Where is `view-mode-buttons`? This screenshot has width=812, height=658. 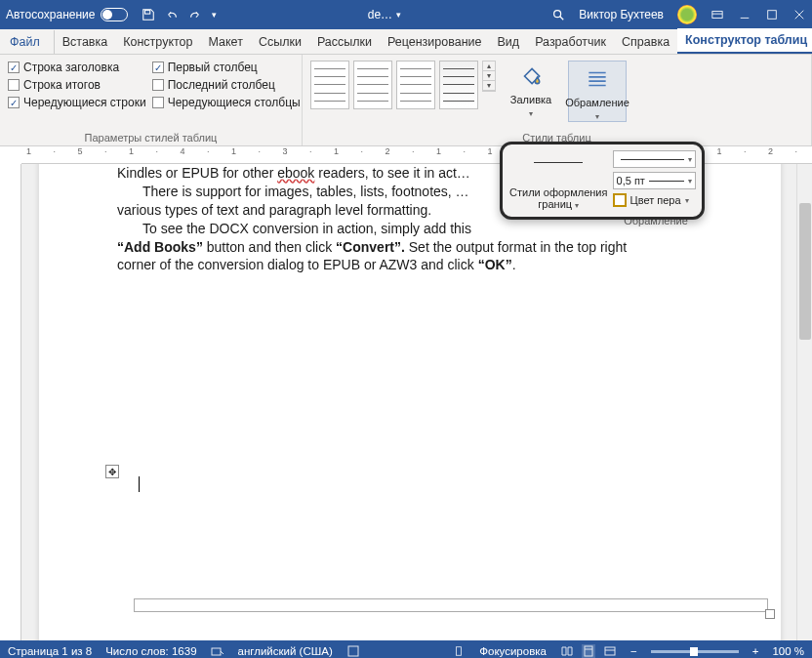
view-mode-buttons is located at coordinates (589, 651).